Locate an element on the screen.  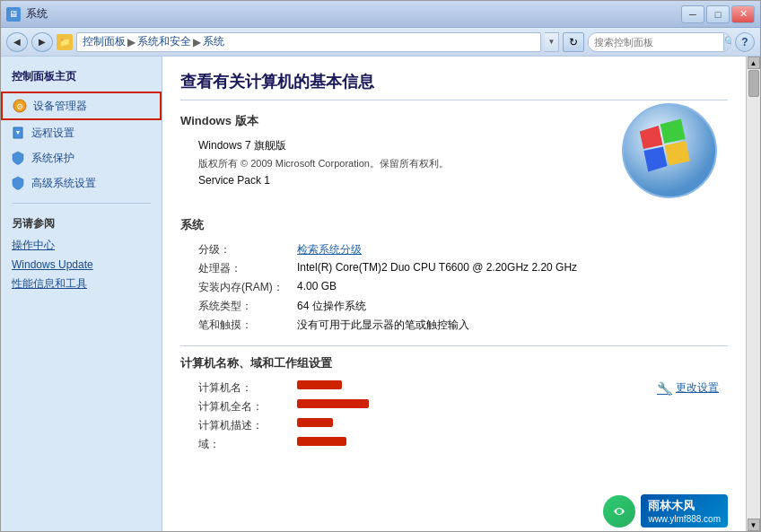
path-segment-1: 控制面板 is located at coordinates (104, 41).